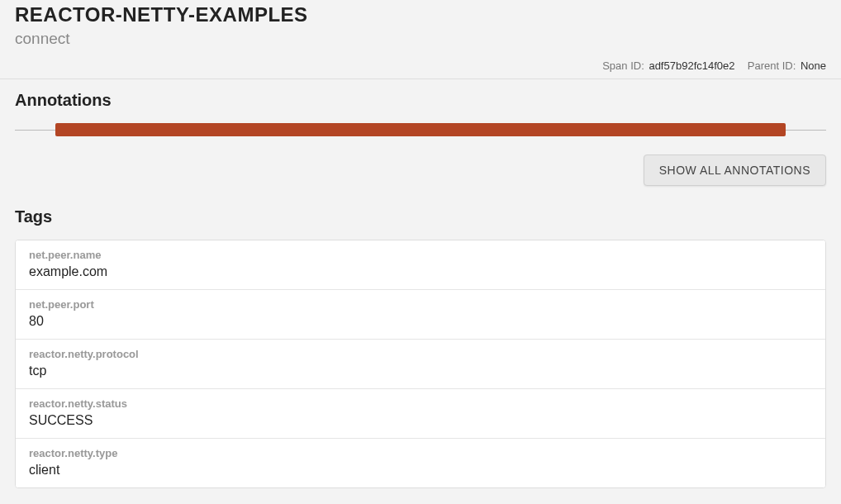 This screenshot has height=504, width=841. Describe the element at coordinates (420, 254) in the screenshot. I see `tag-key: net.peer.name` at that location.